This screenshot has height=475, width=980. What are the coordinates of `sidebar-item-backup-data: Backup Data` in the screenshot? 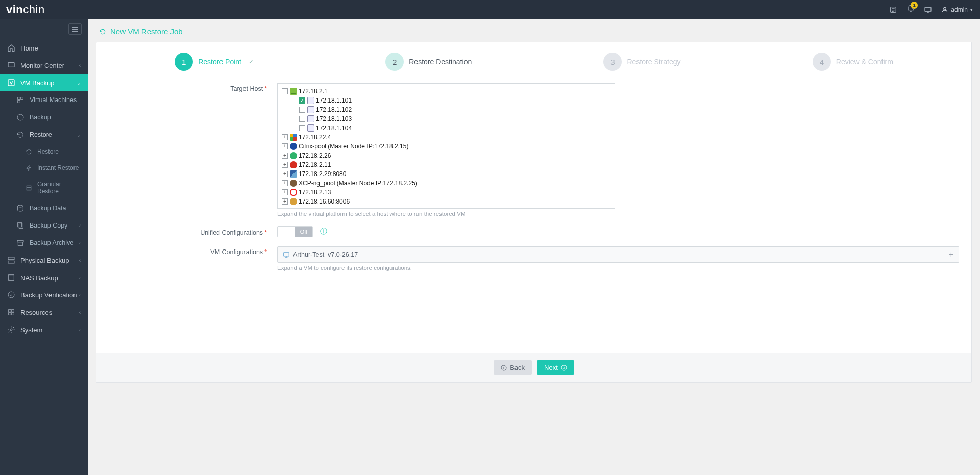 It's located at (44, 208).